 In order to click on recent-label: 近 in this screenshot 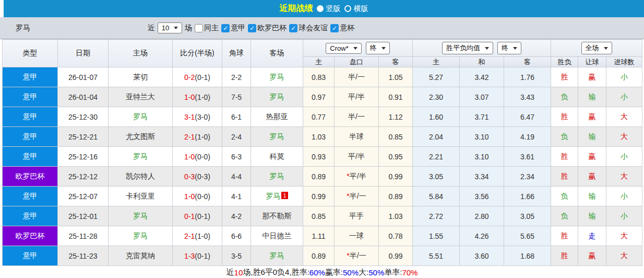, I will do `click(151, 28)`.